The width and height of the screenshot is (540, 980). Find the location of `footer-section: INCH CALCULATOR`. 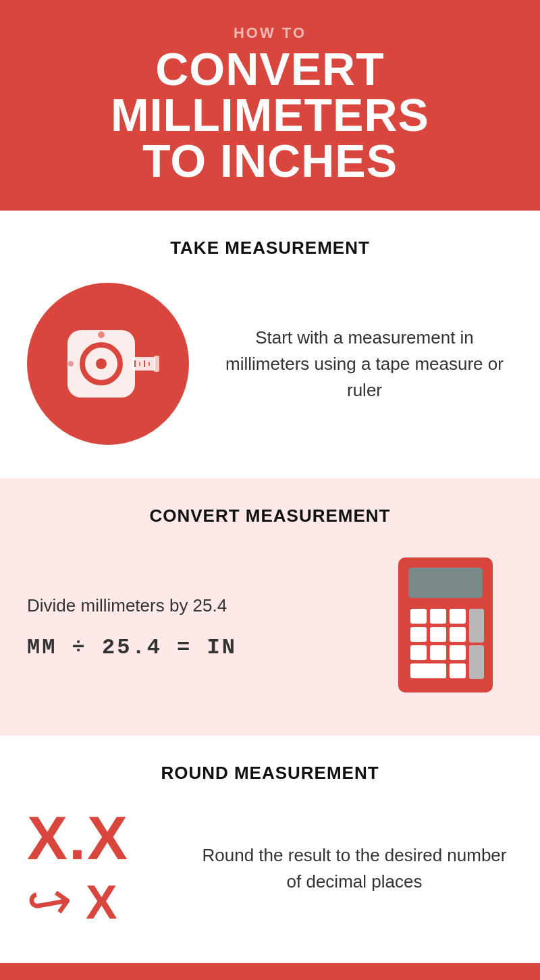

footer-section: INCH CALCULATOR is located at coordinates (270, 972).